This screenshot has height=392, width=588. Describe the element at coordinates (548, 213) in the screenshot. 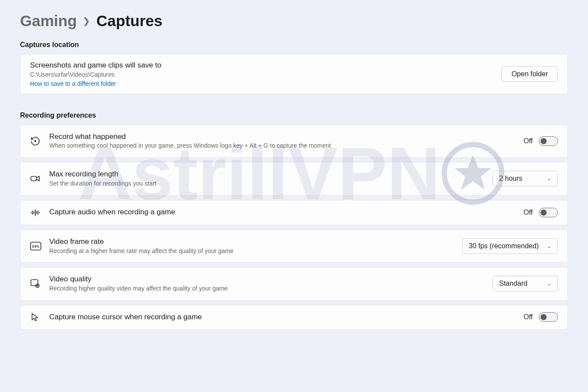

I see `capture-audio-toggle` at that location.